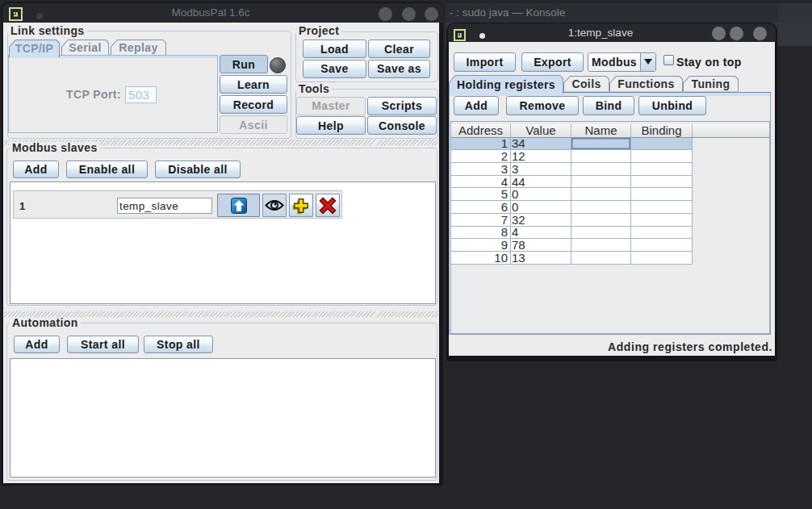  What do you see at coordinates (571, 233) in the screenshot?
I see `register-row-8: 84` at bounding box center [571, 233].